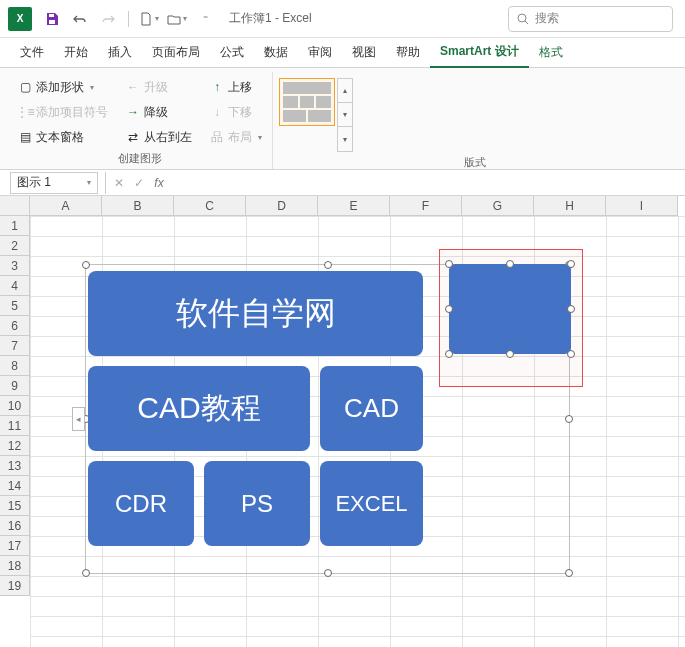 The image size is (685, 647). What do you see at coordinates (66, 206) in the screenshot?
I see `column-header: A` at bounding box center [66, 206].